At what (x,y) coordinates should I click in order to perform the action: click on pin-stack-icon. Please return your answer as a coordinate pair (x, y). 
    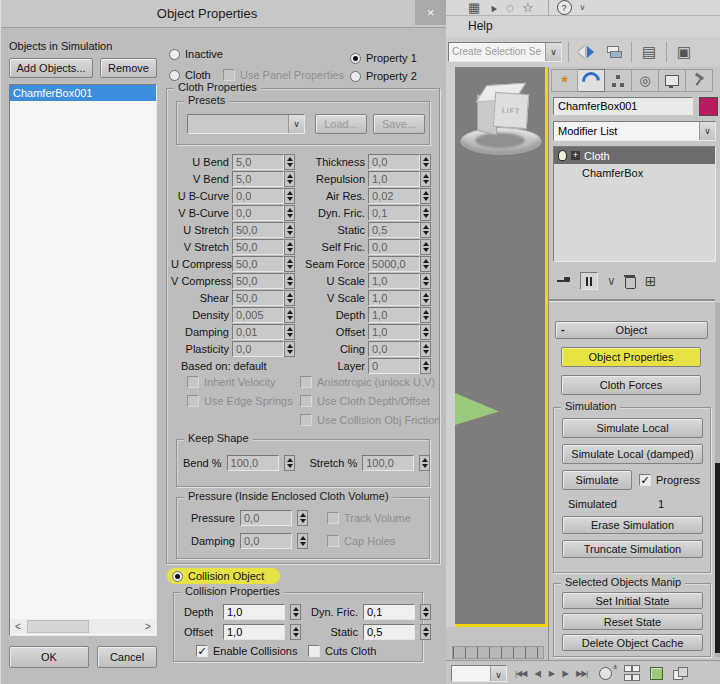
    Looking at the image, I should click on (564, 281).